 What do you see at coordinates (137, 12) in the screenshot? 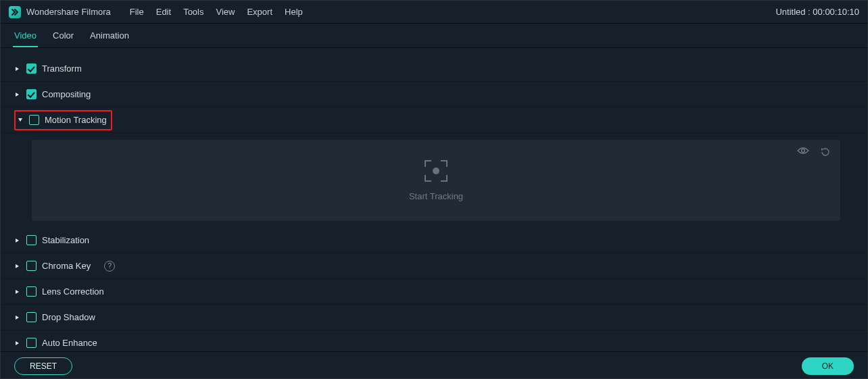
I see `menu-file: File` at bounding box center [137, 12].